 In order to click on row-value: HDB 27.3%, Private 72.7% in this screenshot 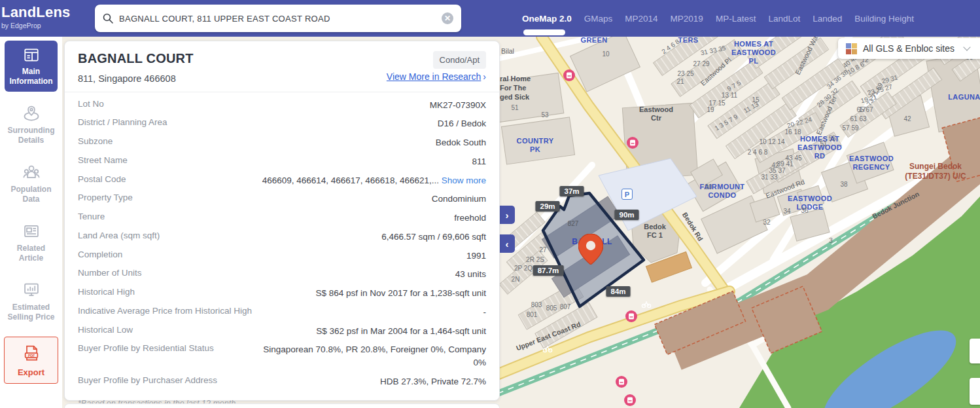, I will do `click(433, 382)`.